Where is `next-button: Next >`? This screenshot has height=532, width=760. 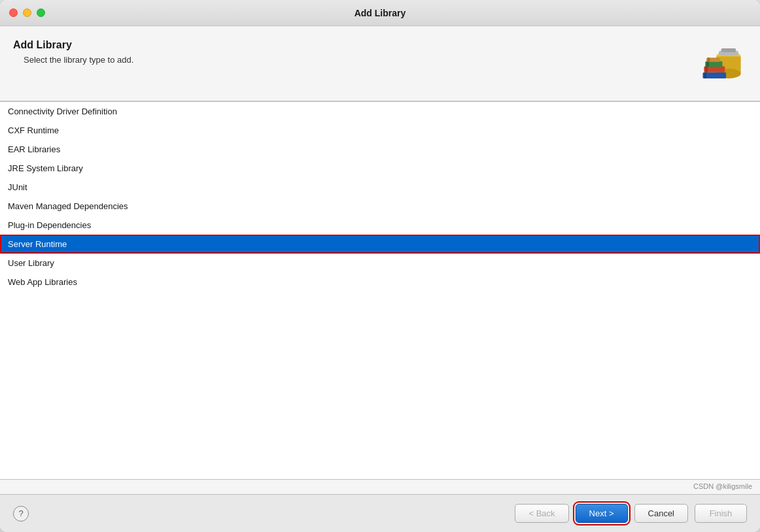
next-button: Next > is located at coordinates (602, 514).